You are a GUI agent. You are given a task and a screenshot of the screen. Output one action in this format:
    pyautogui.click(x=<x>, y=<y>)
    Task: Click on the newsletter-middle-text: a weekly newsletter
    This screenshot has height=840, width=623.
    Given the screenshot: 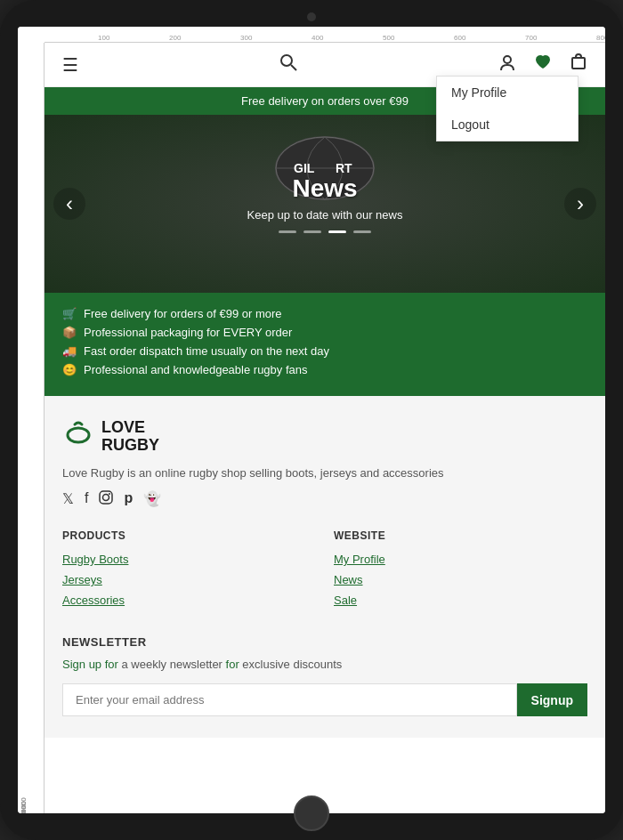 What is the action you would take?
    pyautogui.click(x=174, y=664)
    